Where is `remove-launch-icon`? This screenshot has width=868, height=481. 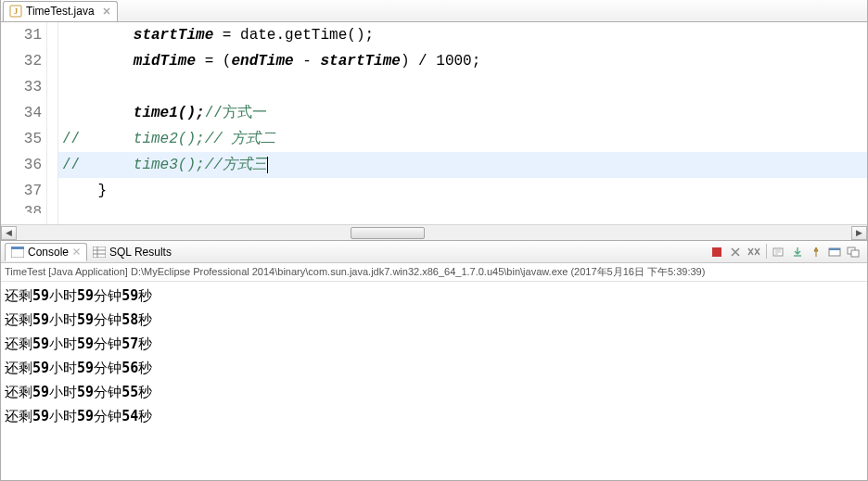 remove-launch-icon is located at coordinates (735, 252).